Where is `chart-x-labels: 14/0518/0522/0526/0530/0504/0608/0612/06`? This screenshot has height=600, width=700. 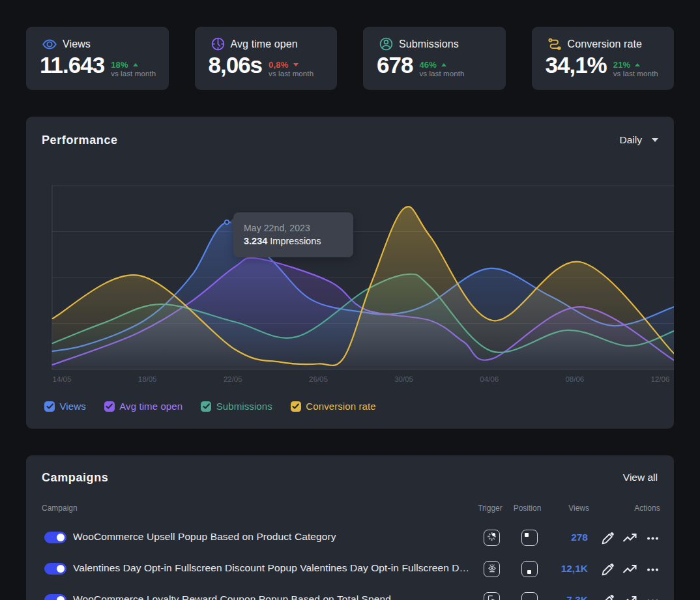
chart-x-labels: 14/0518/0522/0526/0530/0504/0608/0612/06 is located at coordinates (361, 379).